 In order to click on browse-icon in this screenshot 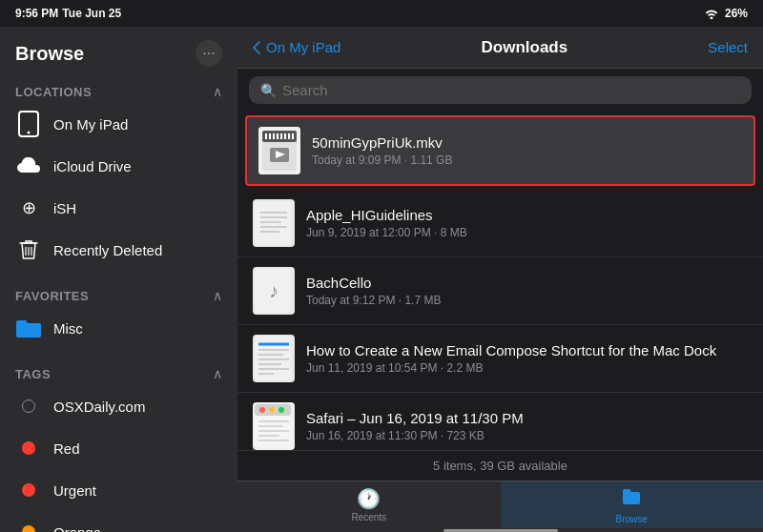, I will do `click(631, 500)`.